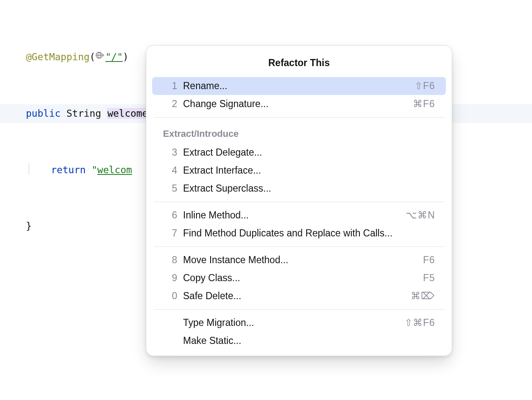 The height and width of the screenshot is (400, 532). I want to click on item-shortcut: ⌘⌦, so click(418, 296).